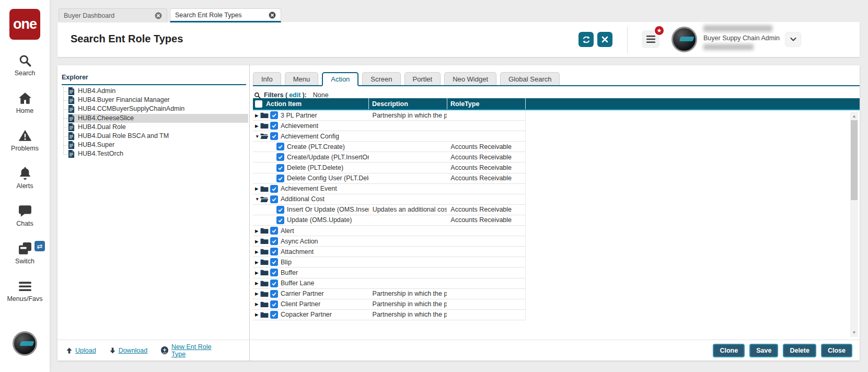 This screenshot has width=868, height=372. What do you see at coordinates (82, 351) in the screenshot?
I see `upload-link: Upload` at bounding box center [82, 351].